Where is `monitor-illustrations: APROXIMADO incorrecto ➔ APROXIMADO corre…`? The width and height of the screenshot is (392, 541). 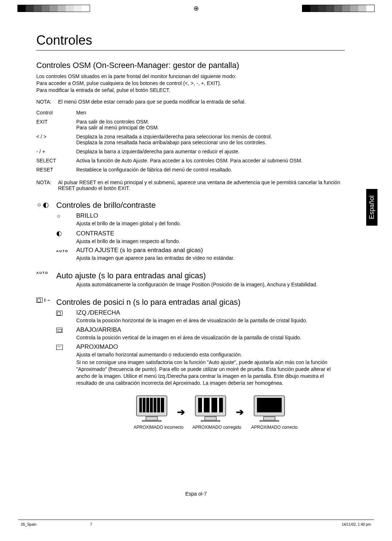 monitor-illustrations: APROXIMADO incorrecto ➔ APROXIMADO corre… is located at coordinates (211, 412).